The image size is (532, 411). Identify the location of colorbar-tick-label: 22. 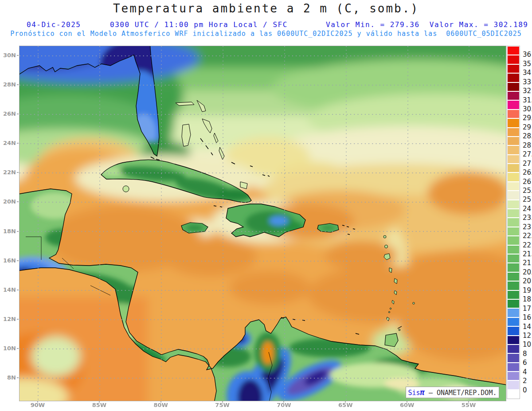
(528, 245).